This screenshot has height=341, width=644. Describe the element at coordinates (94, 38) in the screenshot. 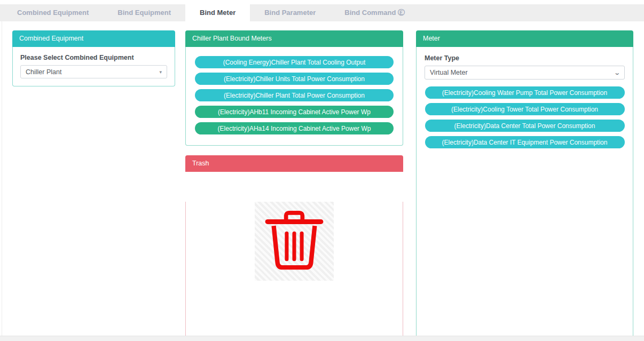

I see `combined-equipment-panel-header: Combined Equipment` at that location.